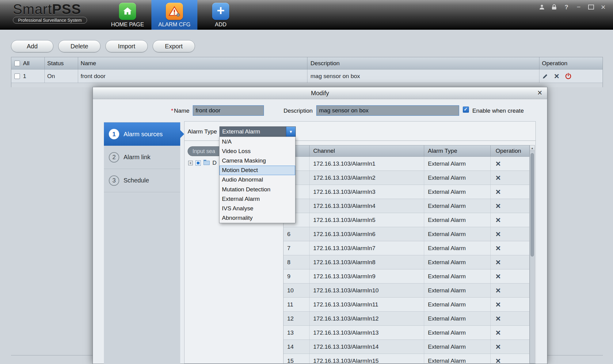  What do you see at coordinates (142, 157) in the screenshot?
I see `step-alarm-link: 2 Alarm link` at bounding box center [142, 157].